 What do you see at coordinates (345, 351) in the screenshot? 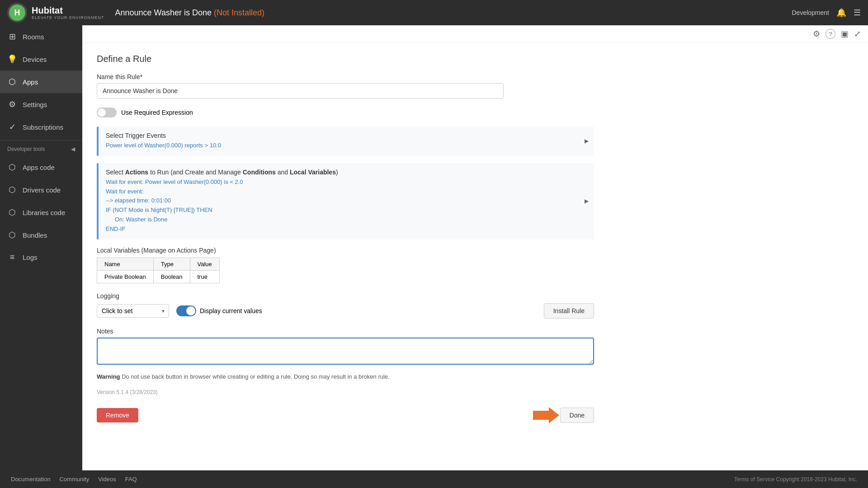
I see `notes-textarea` at bounding box center [345, 351].